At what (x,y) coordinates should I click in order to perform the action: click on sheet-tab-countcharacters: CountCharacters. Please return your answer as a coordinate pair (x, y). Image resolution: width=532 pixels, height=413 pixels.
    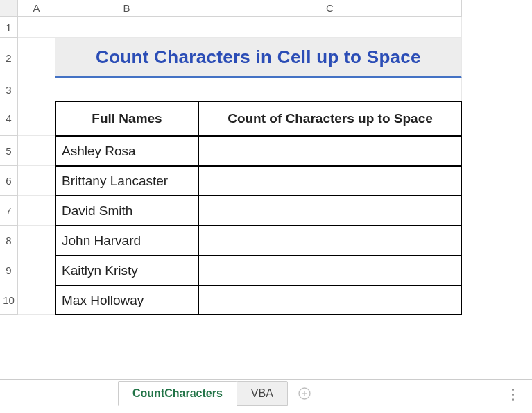
    Looking at the image, I should click on (178, 394).